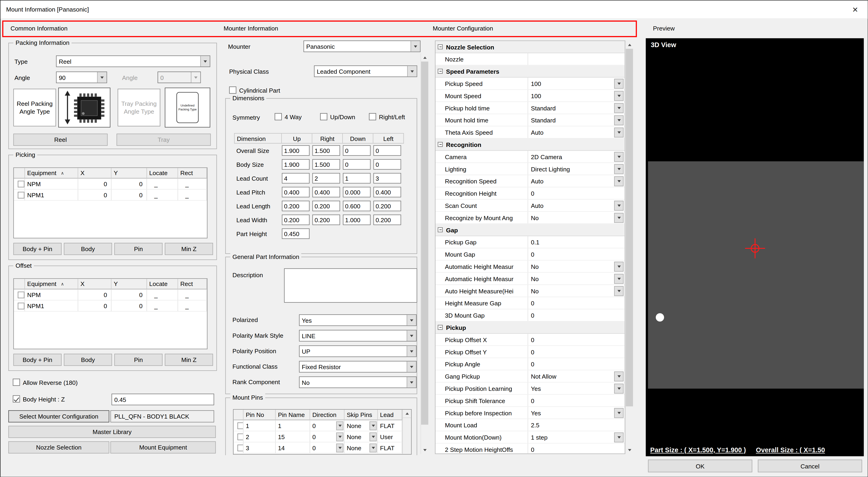  Describe the element at coordinates (259, 415) in the screenshot. I see `column-header: Pin No` at that location.